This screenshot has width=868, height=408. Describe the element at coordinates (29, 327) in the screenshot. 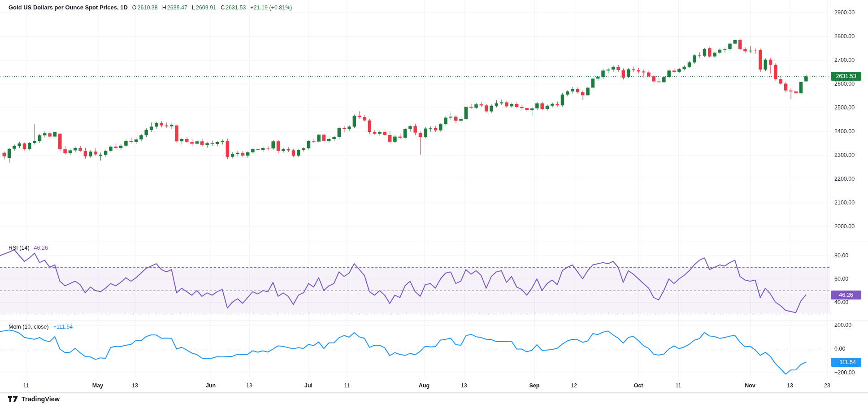

I see `mom-label: Mom (10, close)` at that location.